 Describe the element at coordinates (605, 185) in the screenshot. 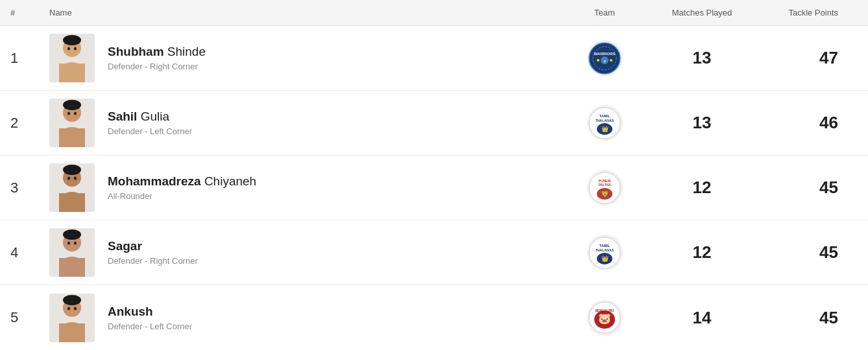

I see `svg-text: PALTAN` at that location.